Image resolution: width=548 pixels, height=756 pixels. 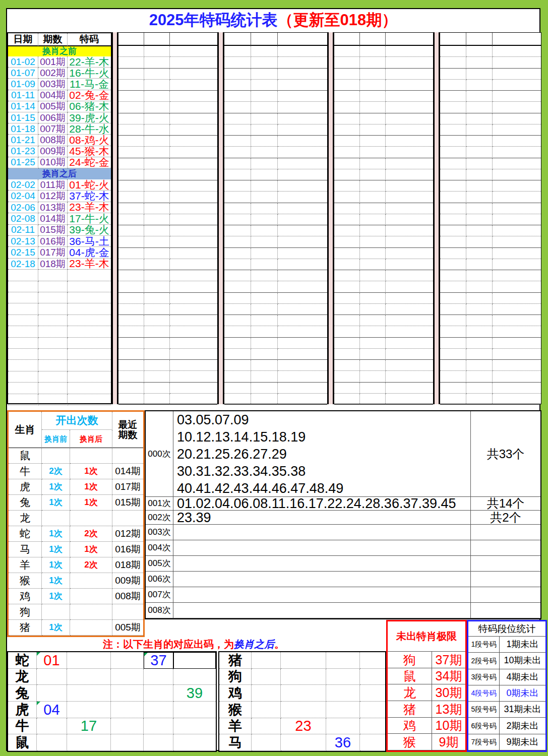 I want to click on special-code-cell: 45-猴-木, so click(x=89, y=152).